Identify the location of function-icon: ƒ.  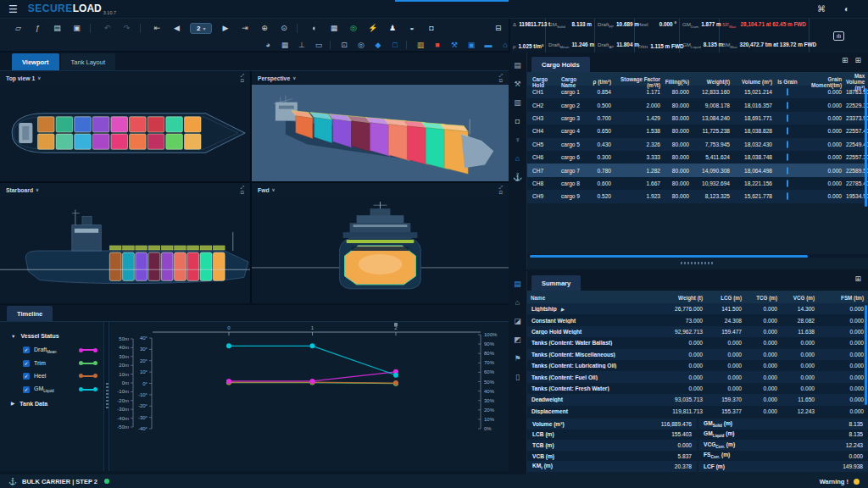
(37, 28).